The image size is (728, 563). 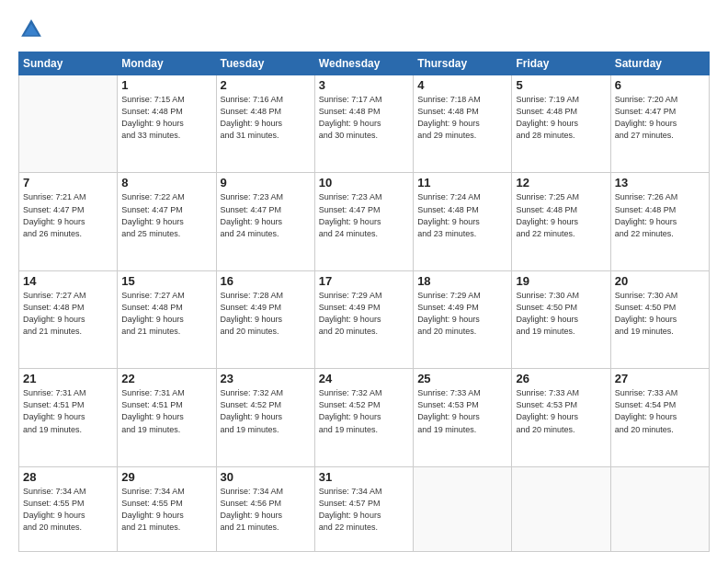 What do you see at coordinates (265, 509) in the screenshot?
I see `calendar-cell-5-3: 30Sunrise: 7:34 AM Sunset: 4:56 PM Dayli…` at bounding box center [265, 509].